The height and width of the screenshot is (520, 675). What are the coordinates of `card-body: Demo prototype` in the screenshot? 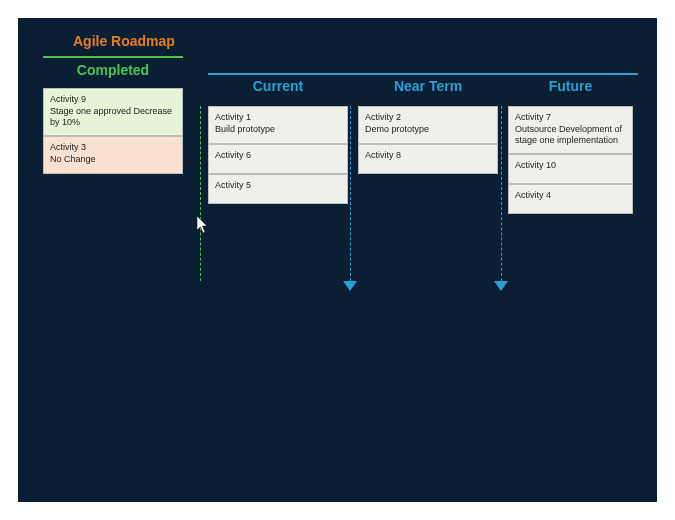 It's located at (428, 130).